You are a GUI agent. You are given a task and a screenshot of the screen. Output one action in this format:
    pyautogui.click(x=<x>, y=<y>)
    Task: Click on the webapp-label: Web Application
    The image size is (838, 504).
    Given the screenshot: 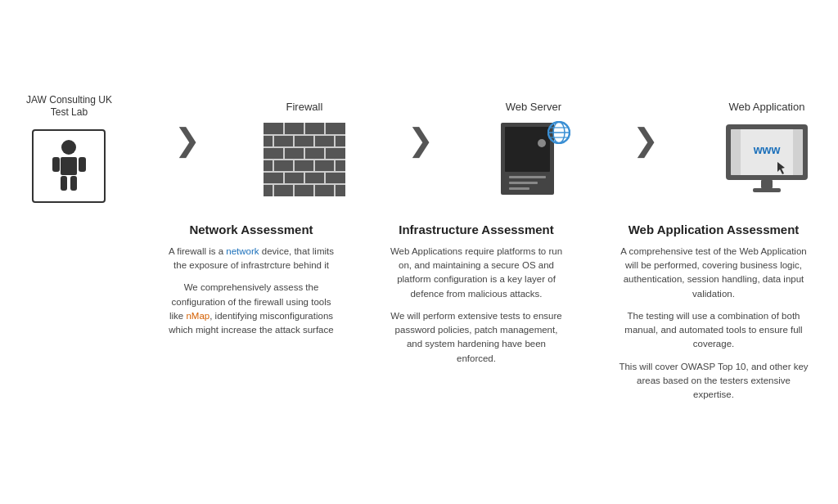 What is the action you would take?
    pyautogui.click(x=766, y=106)
    